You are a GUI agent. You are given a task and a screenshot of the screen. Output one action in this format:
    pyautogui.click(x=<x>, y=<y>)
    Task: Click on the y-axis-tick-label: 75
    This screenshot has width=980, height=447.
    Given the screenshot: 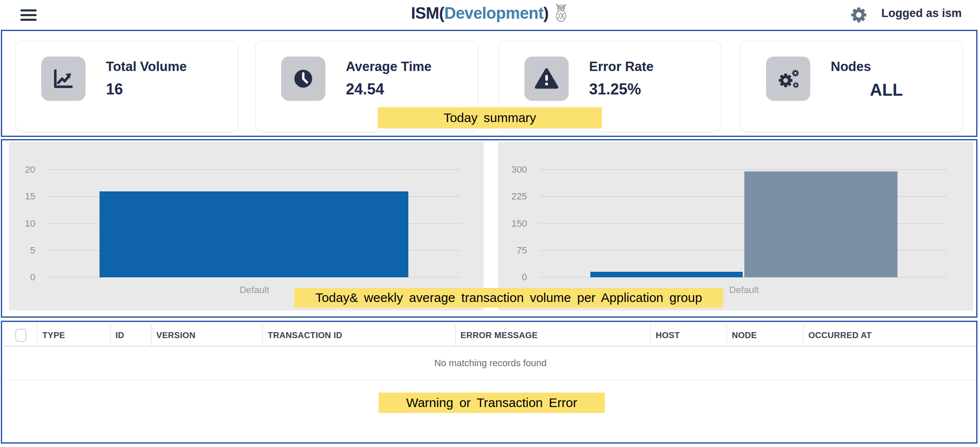 What is the action you would take?
    pyautogui.click(x=511, y=251)
    